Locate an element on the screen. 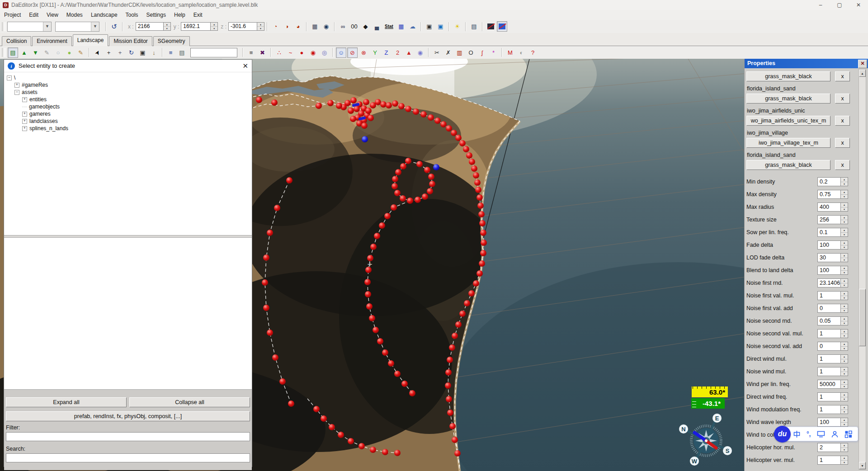 The width and height of the screenshot is (868, 471). refine-loop-icon: O is located at coordinates (471, 52).